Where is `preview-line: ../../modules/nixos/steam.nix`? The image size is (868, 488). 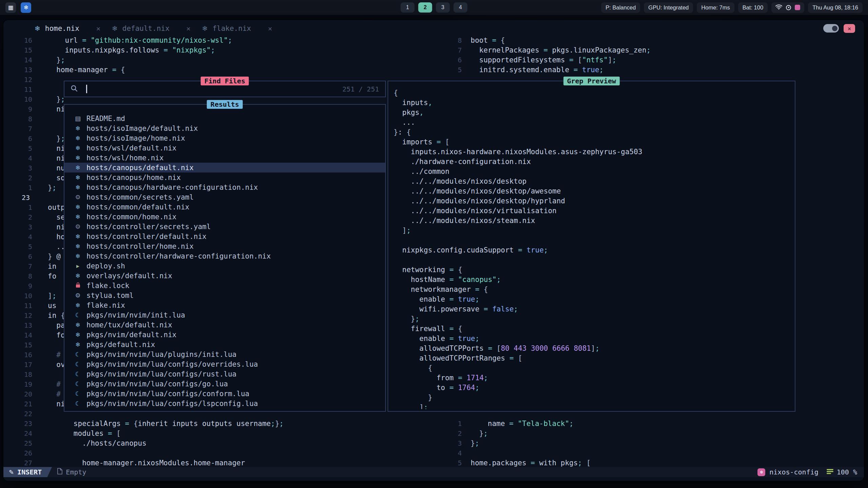
preview-line: ../../modules/nixos/steam.nix is located at coordinates (593, 221).